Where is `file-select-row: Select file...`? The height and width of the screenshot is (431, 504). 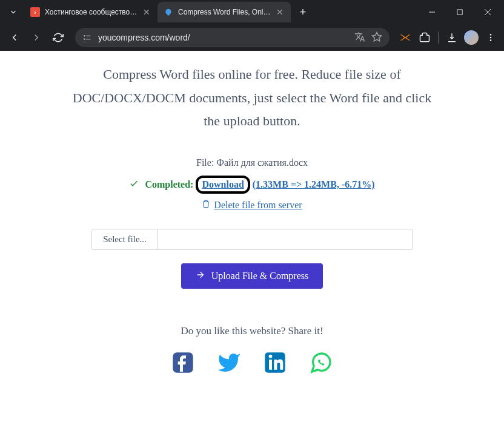 file-select-row: Select file... is located at coordinates (252, 240).